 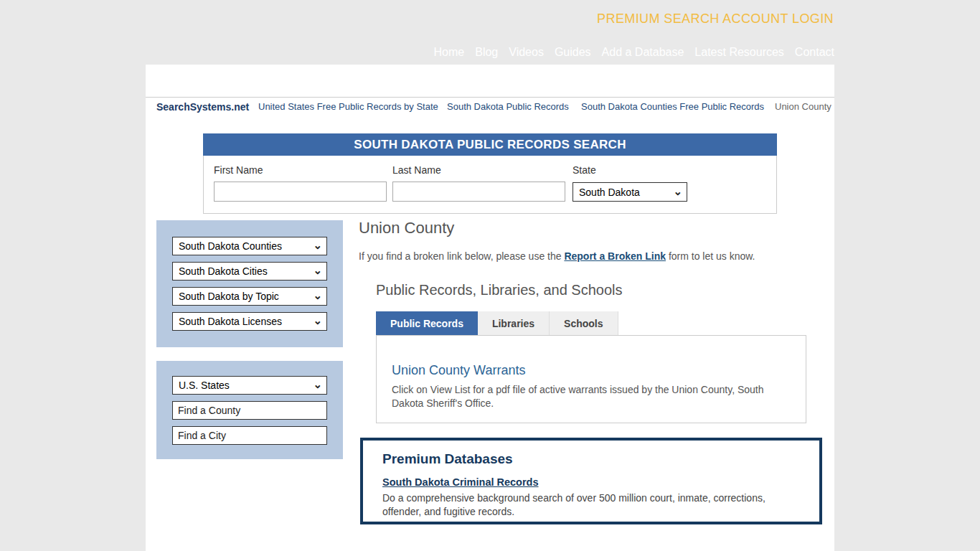 What do you see at coordinates (486, 52) in the screenshot?
I see `nav-blog: Blog` at bounding box center [486, 52].